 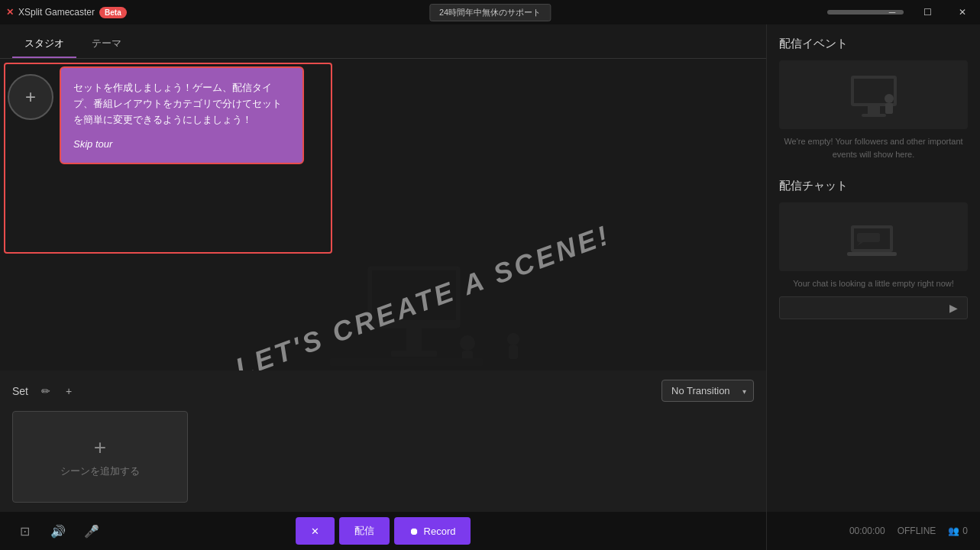 I want to click on chat-empty-text: Your chat is looking a little empty righ…, so click(x=874, y=284).